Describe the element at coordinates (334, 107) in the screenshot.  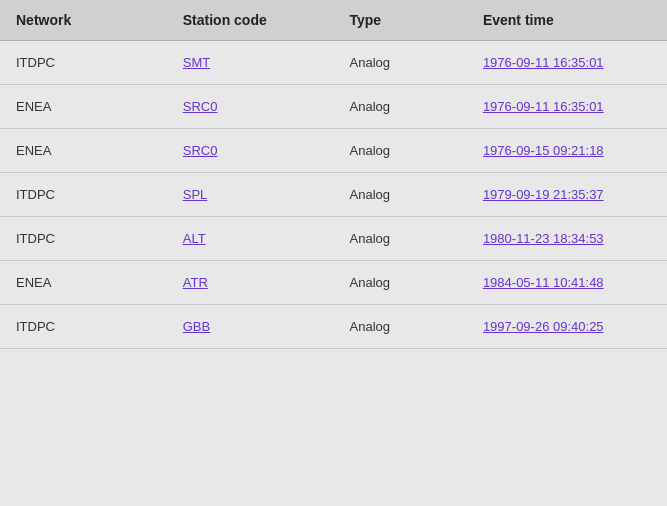
I see `table-row: ENEASRC0Analog1976-09-11 16:35:01` at that location.